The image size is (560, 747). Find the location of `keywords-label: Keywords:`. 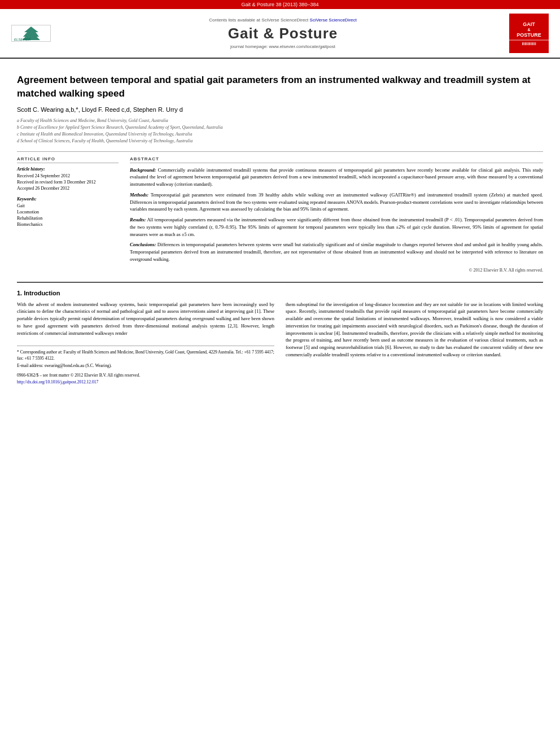

keywords-label: Keywords: is located at coordinates (68, 199).